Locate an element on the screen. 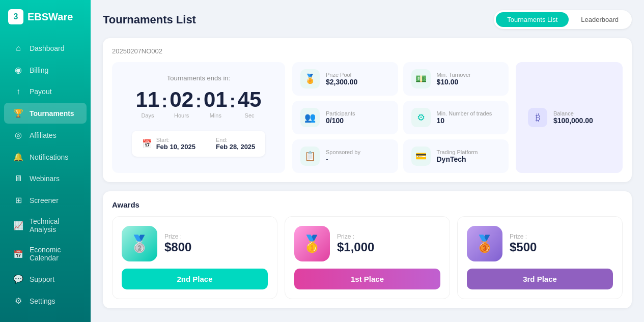 The image size is (644, 322). countdown-timer: 11 Days : 02 Hours : 01 Mins : 4 is located at coordinates (199, 104).